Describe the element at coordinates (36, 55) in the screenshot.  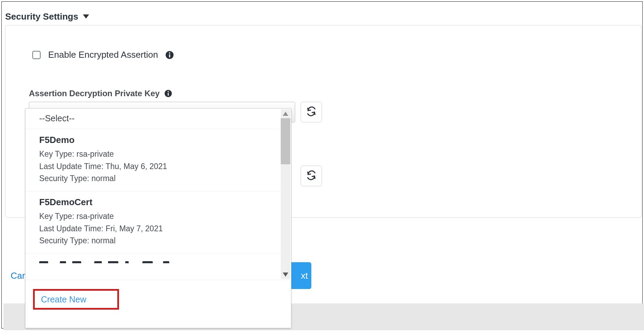
I see `enable-encrypted-assertion-checkbox` at that location.